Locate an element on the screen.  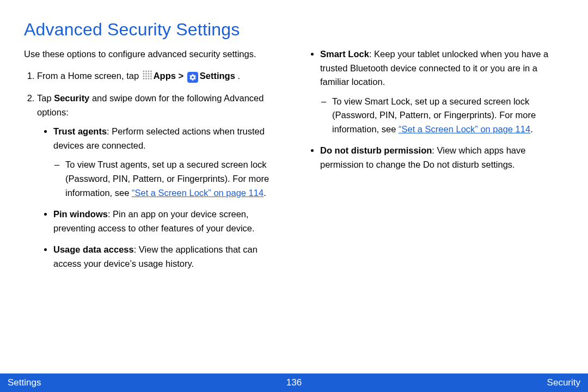
advanced-options-list-right: Smart Lock: Keep your tablet unlocked wh… is located at coordinates (436, 110).